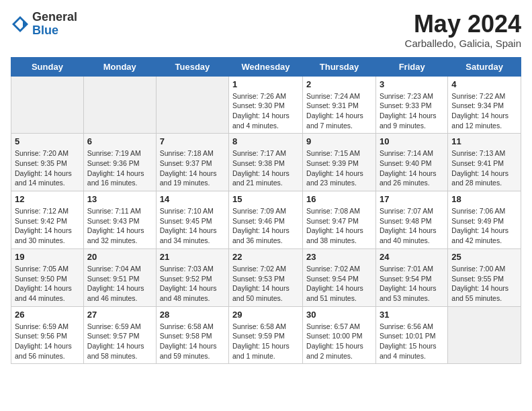  What do you see at coordinates (484, 168) in the screenshot?
I see `day-info: Sunrise: 7:13 AM Sunset: 9:41 PM Dayligh…` at bounding box center [484, 168].